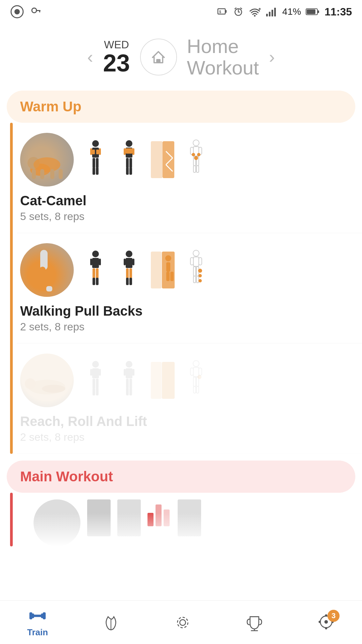 Image resolution: width=362 pixels, height=644 pixels. I want to click on home-workout-icon, so click(159, 57).